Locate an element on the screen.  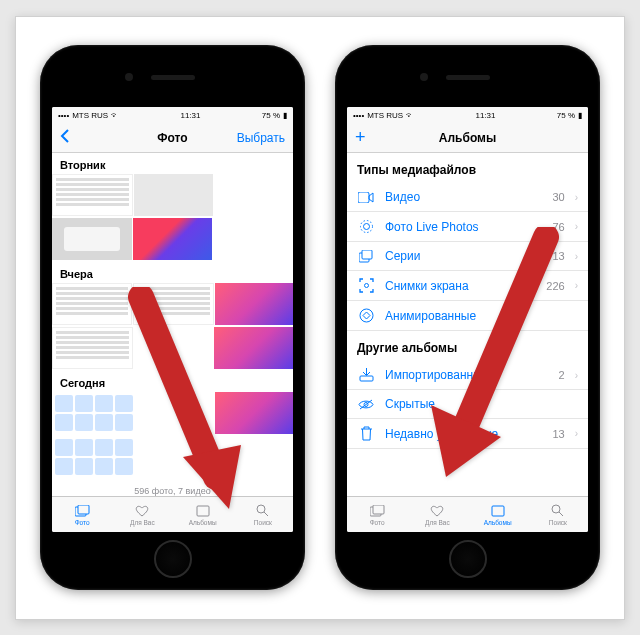
livephotos-icon is located at coordinates (366, 226).